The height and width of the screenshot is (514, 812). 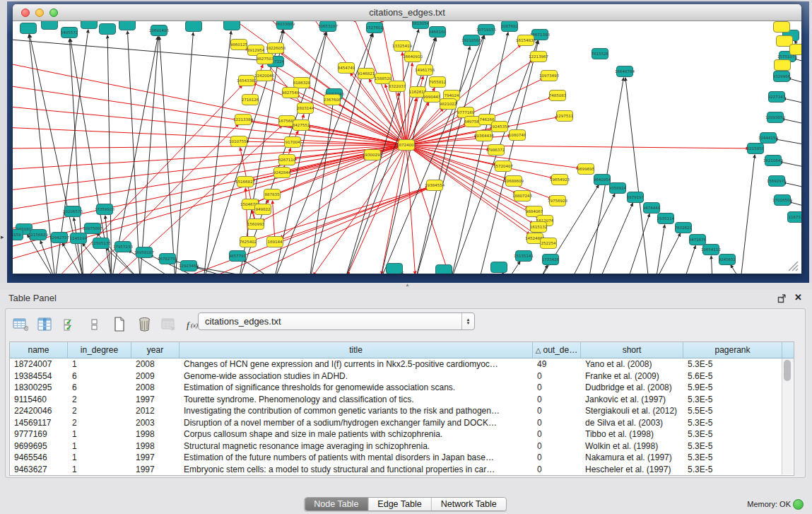 What do you see at coordinates (768, 139) in the screenshot?
I see `graph-node: 12444154` at bounding box center [768, 139].